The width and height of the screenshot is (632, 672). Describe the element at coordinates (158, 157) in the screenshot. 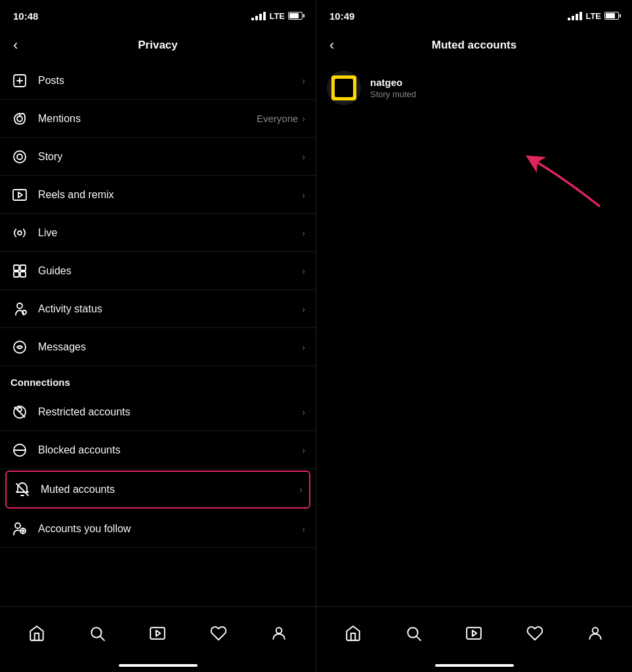

I see `menu-item-story: Story ›` at that location.